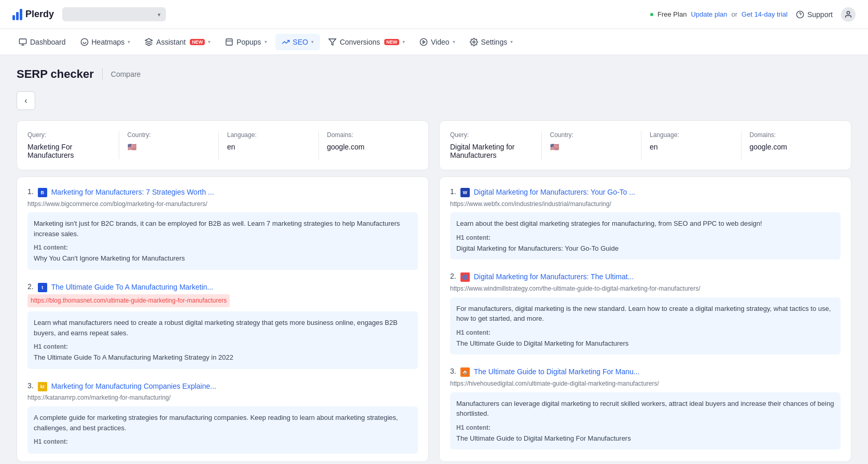  What do you see at coordinates (106, 42) in the screenshot?
I see `nav-item-heatmaps: Heatmaps ▾` at bounding box center [106, 42].